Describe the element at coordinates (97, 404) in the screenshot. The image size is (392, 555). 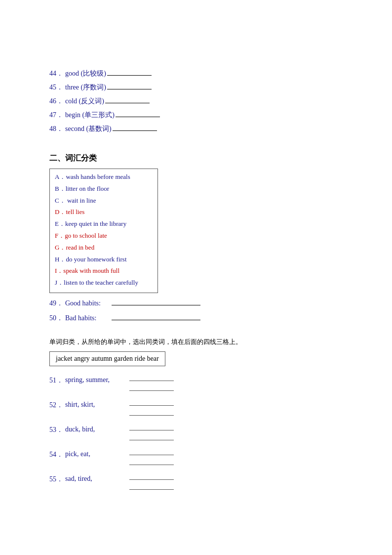
I see `classify-stem-52: shirt, skirt,` at that location.